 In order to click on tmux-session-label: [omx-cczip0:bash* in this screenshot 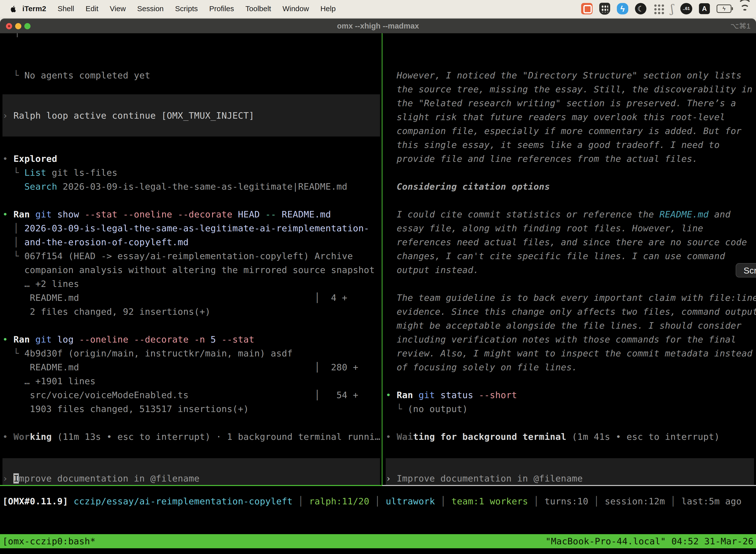, I will do `click(49, 541)`.